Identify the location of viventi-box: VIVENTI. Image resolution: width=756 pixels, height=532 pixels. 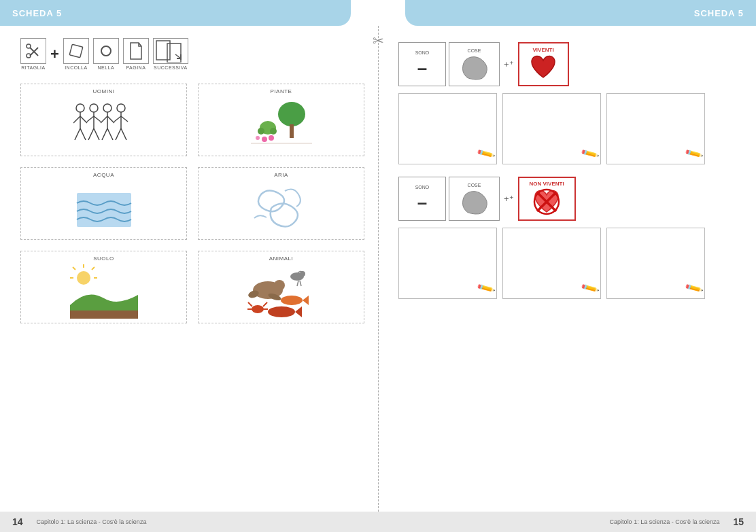
(544, 64).